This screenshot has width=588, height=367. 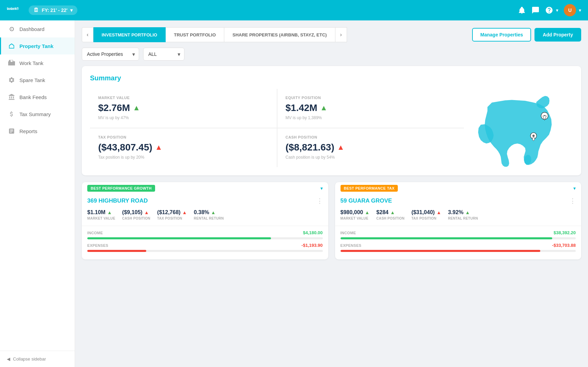 I want to click on metric-subtitle: Cash position is up by 54%, so click(x=371, y=157).